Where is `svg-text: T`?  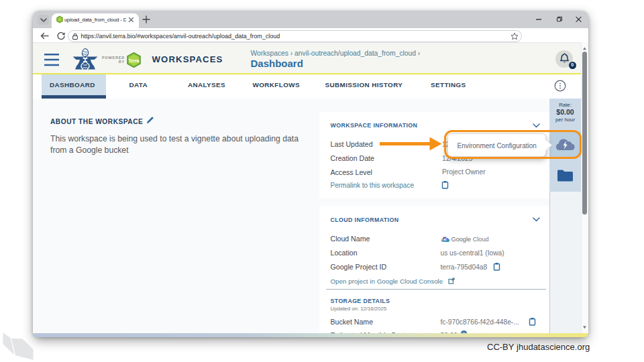
svg-text: T is located at coordinates (59, 20).